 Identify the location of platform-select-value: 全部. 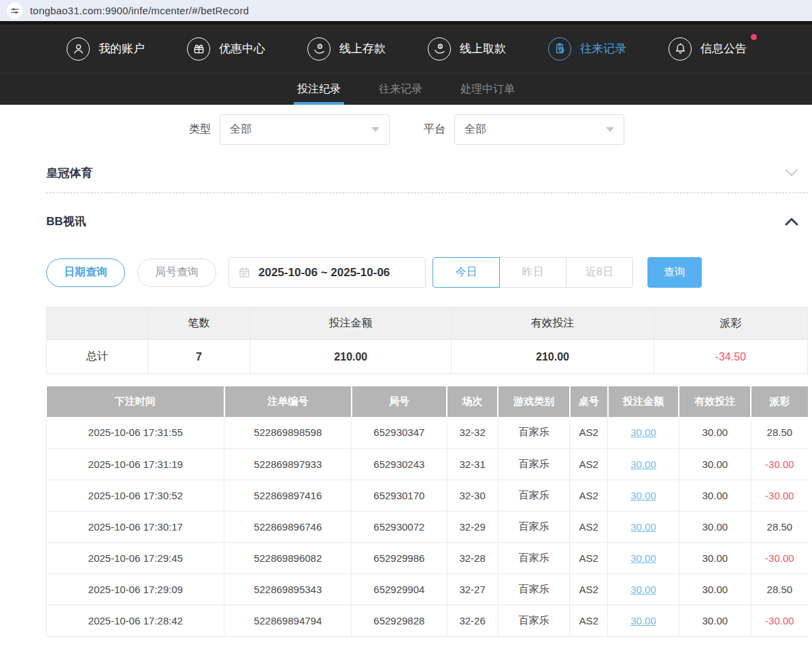
(475, 129).